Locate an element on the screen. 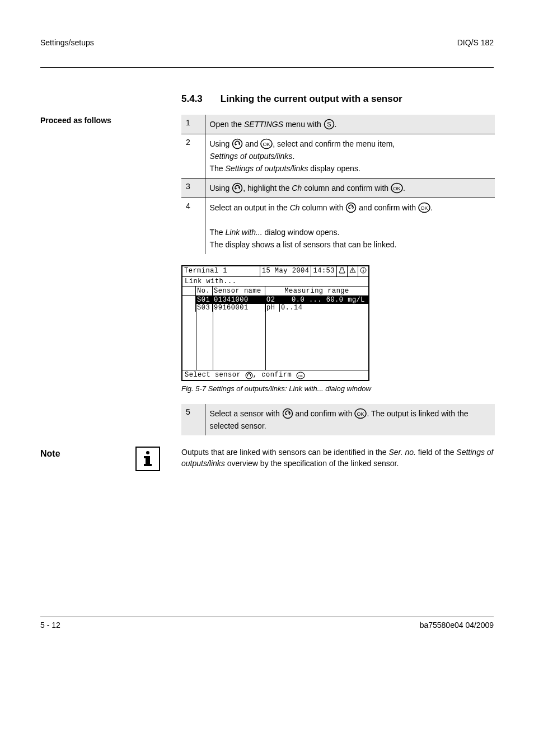 This screenshot has height=756, width=534. scr-data-row: S03 99160001 pH 0..14 is located at coordinates (275, 308).